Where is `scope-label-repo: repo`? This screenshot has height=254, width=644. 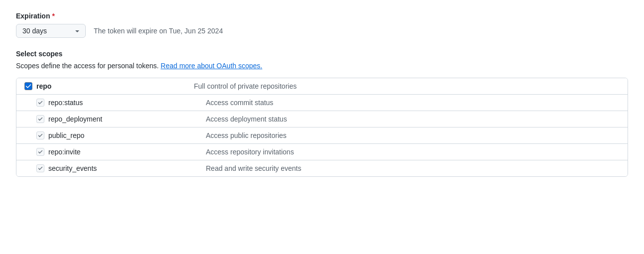 scope-label-repo: repo is located at coordinates (44, 86).